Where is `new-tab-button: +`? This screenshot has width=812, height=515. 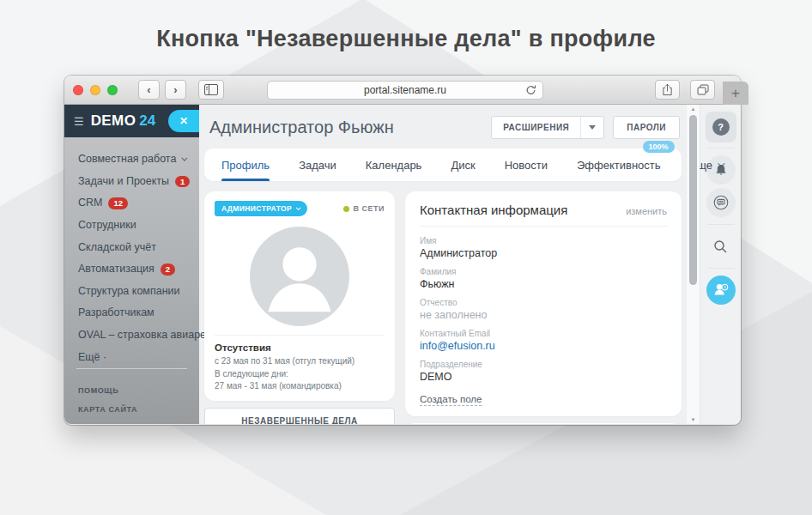
new-tab-button: + is located at coordinates (736, 93).